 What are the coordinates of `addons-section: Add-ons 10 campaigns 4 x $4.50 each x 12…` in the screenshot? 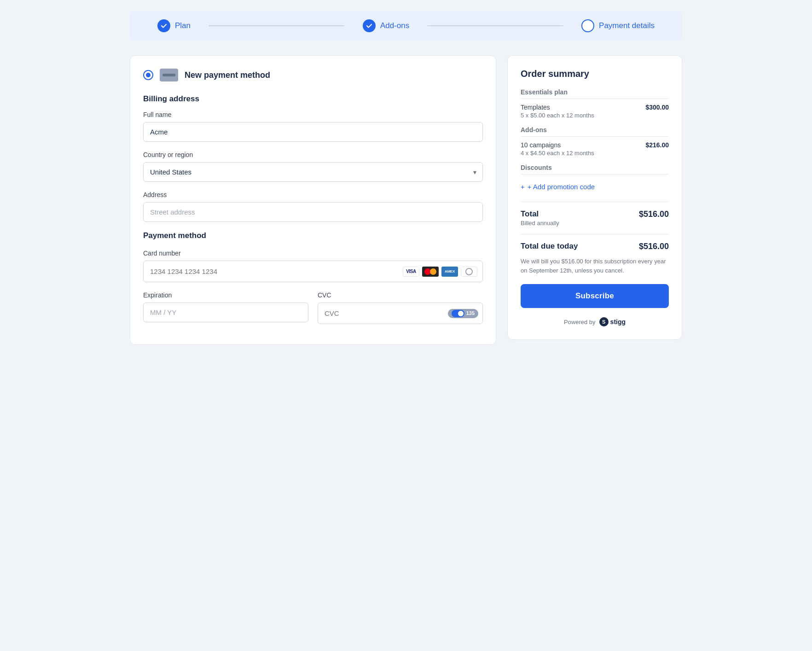 It's located at (595, 141).